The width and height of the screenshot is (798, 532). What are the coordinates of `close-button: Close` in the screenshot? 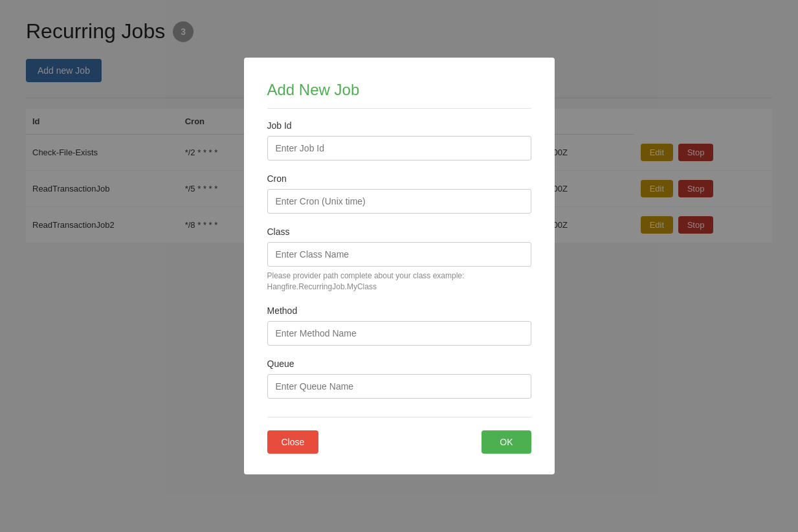 It's located at (293, 442).